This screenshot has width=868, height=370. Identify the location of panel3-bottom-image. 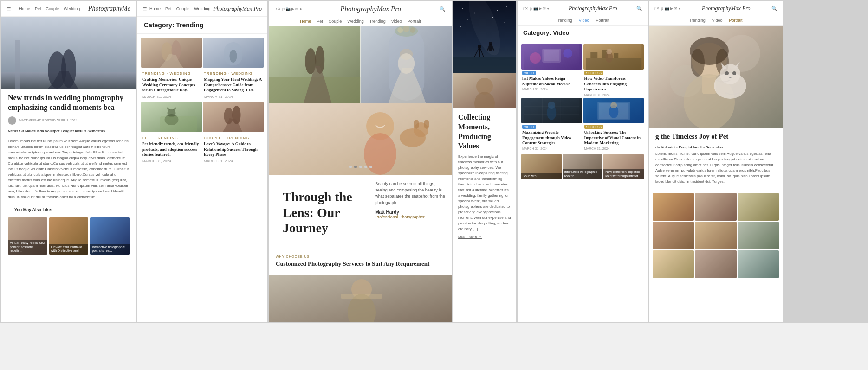
(360, 299).